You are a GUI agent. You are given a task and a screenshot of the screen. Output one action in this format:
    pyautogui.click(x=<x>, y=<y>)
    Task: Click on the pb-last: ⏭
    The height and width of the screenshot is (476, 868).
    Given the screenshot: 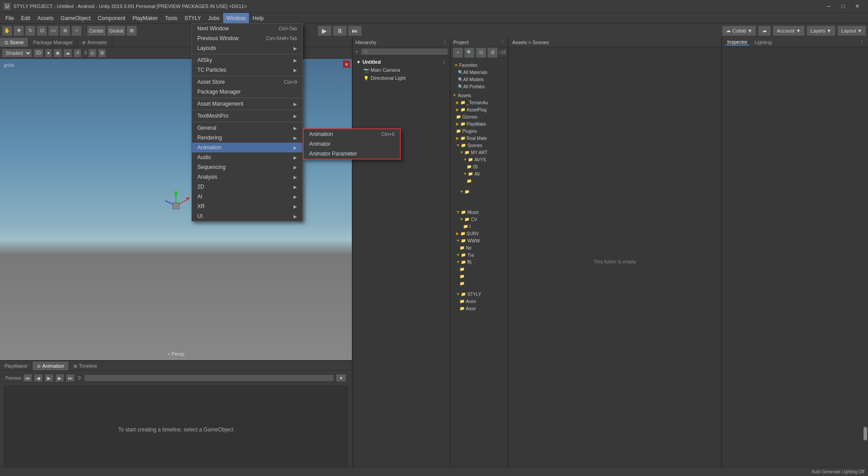 What is the action you would take?
    pyautogui.click(x=70, y=378)
    